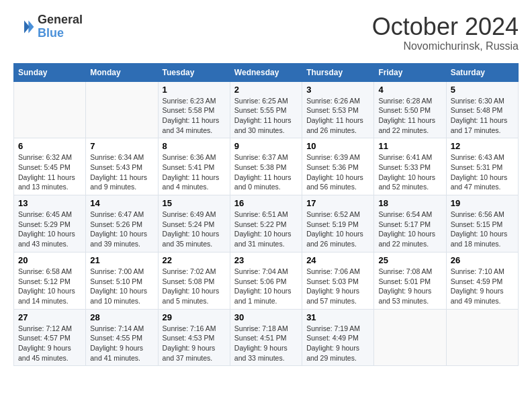  Describe the element at coordinates (339, 73) in the screenshot. I see `weekday-header-thursday: Thursday` at that location.